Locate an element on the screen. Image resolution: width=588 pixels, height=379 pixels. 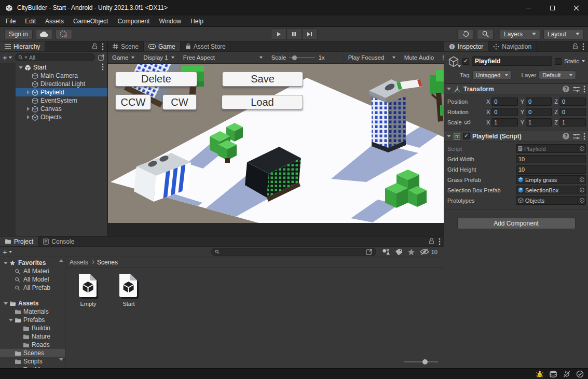
scale-z-field: 1 is located at coordinates (573, 122).